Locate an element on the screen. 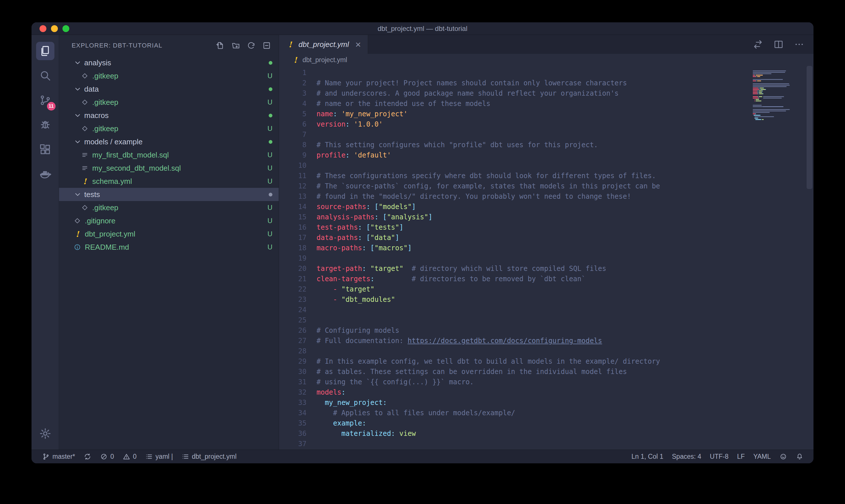  code-line-14: 14source-paths: ["models"] is located at coordinates (515, 207).